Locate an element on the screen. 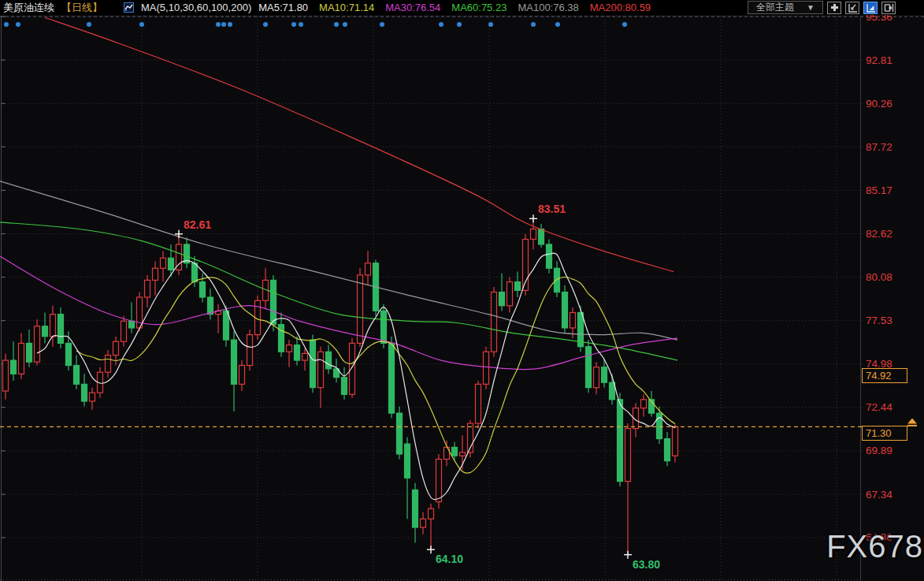 Image resolution: width=924 pixels, height=581 pixels. last-price-value: 71.30 is located at coordinates (879, 434).